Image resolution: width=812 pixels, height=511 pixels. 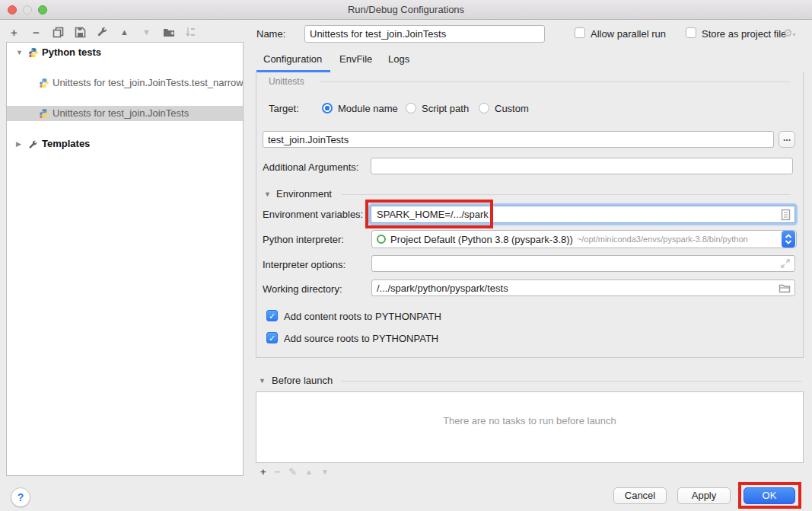 I want to click on tree-item-python-tests: ▼ Python tests, so click(x=125, y=53).